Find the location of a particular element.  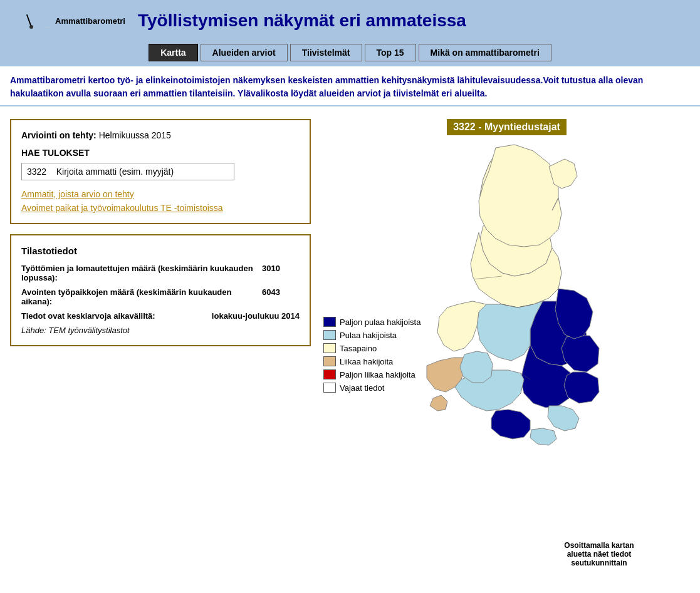

stat-period: Tiedot ovat keskiarvoja aikaväliltä: lok… is located at coordinates (160, 316).